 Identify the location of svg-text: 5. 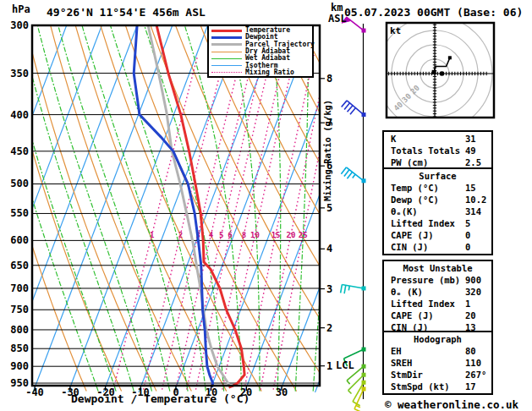
(222, 235).